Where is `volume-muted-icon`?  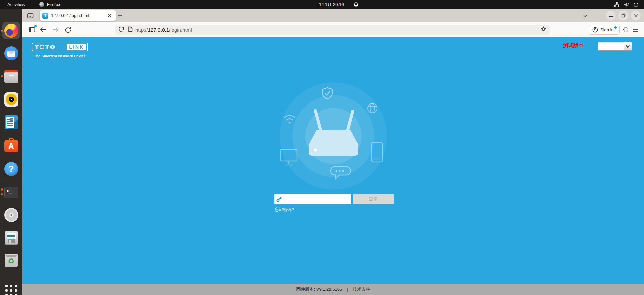 volume-muted-icon is located at coordinates (627, 5).